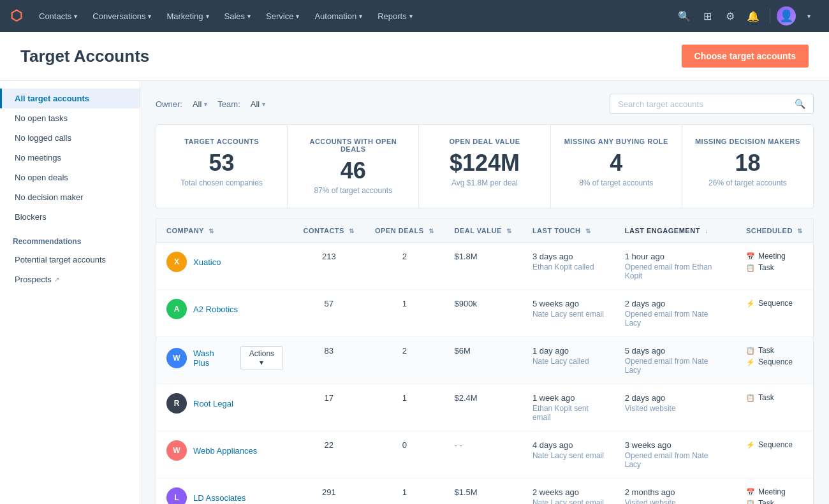 The image size is (829, 504). What do you see at coordinates (809, 16) in the screenshot?
I see `account-chevron-icon: ▾` at bounding box center [809, 16].